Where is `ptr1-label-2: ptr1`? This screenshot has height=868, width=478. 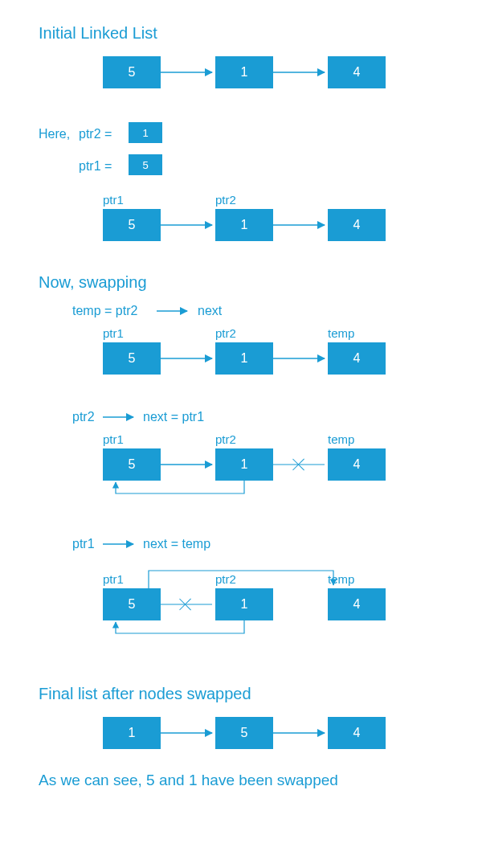 ptr1-label-2: ptr1 is located at coordinates (113, 333).